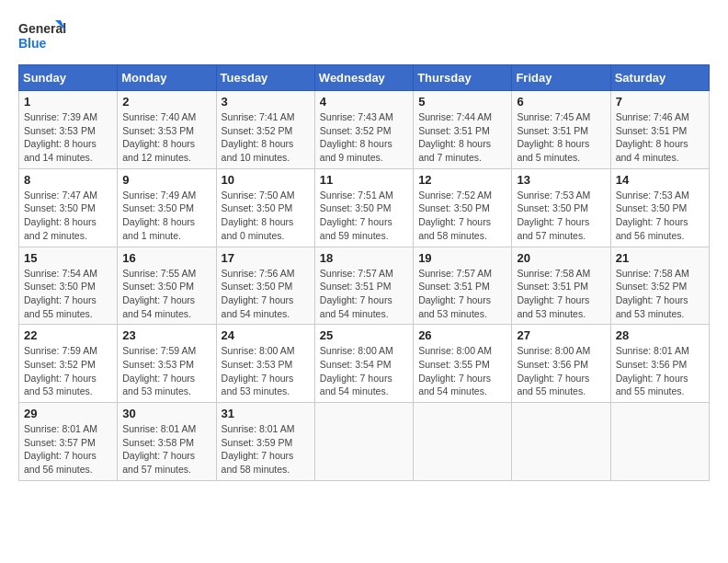 Image resolution: width=728 pixels, height=563 pixels. Describe the element at coordinates (166, 372) in the screenshot. I see `day-info: Sunrise: 7:59 AM Sunset: 3:53 PM Dayligh…` at that location.